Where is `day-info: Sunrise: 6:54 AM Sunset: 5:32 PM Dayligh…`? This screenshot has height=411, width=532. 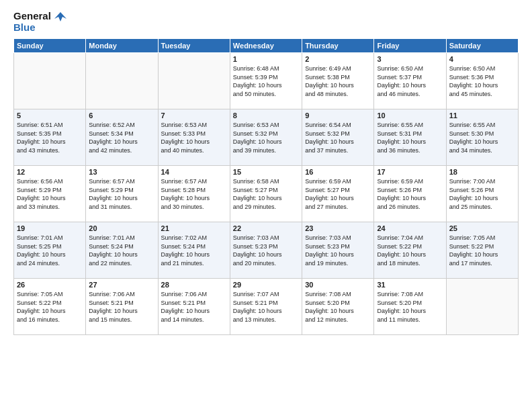
day-info: Sunrise: 6:54 AM Sunset: 5:32 PM Dayligh… is located at coordinates (338, 138).